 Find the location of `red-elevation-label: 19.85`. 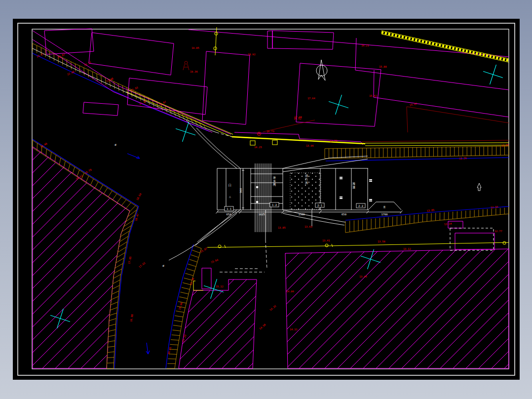

red-elevation-label: 19.85 is located at coordinates (195, 48).